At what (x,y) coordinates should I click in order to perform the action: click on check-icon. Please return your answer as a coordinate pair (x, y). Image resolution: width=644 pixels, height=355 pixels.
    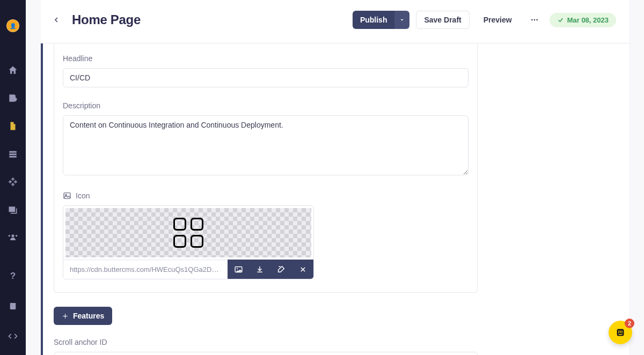
    Looking at the image, I should click on (560, 20).